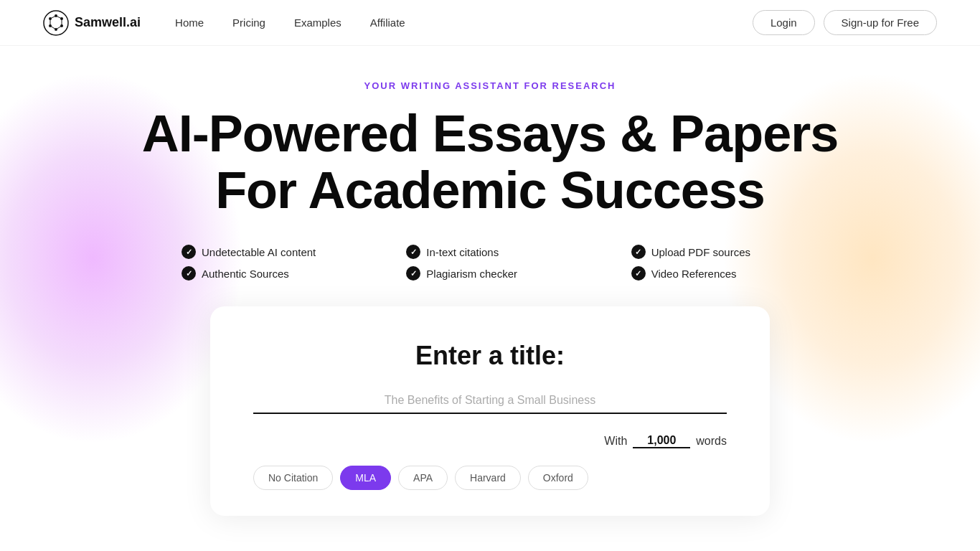 The width and height of the screenshot is (980, 551). What do you see at coordinates (715, 252) in the screenshot?
I see `feature-item-2: Upload PDF sources` at bounding box center [715, 252].